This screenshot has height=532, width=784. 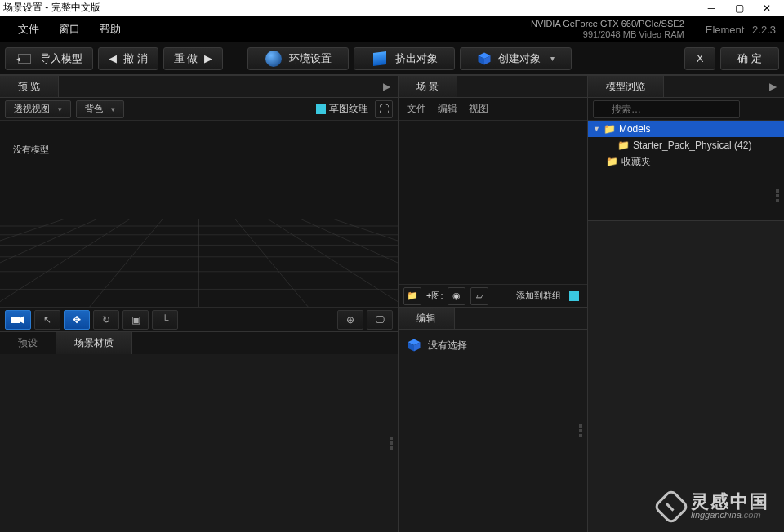 I want to click on close-button: ✕, so click(x=767, y=8).